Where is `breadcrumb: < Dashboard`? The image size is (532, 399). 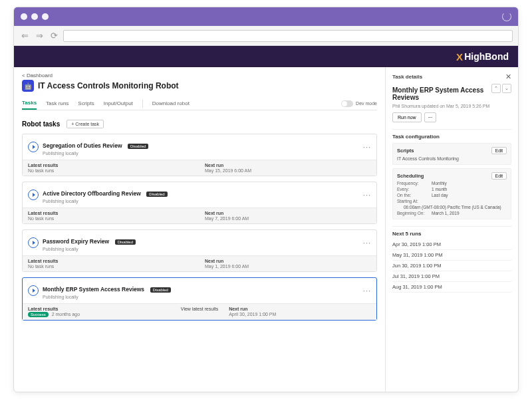 breadcrumb: < Dashboard is located at coordinates (200, 76).